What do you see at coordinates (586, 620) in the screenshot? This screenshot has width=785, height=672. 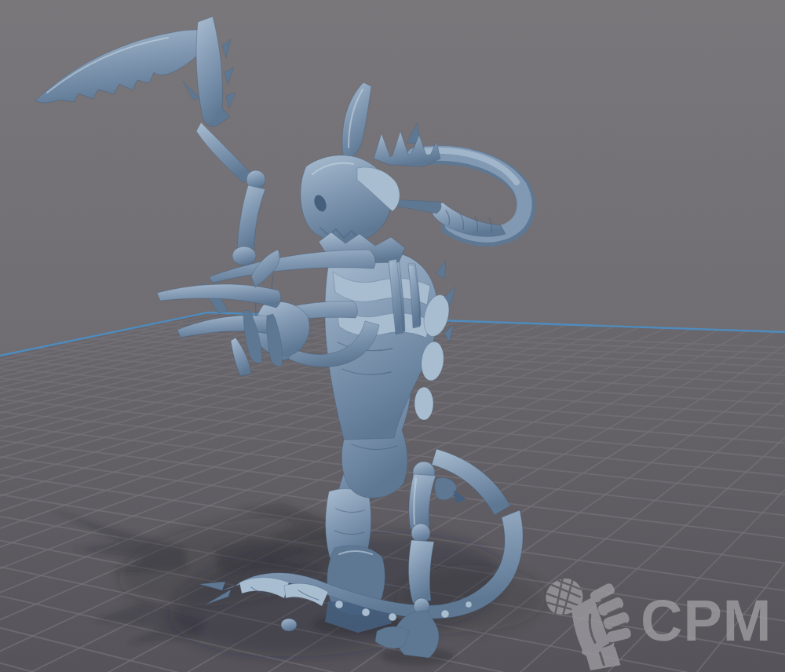 I see `fist-holding-brushes-icon` at bounding box center [586, 620].